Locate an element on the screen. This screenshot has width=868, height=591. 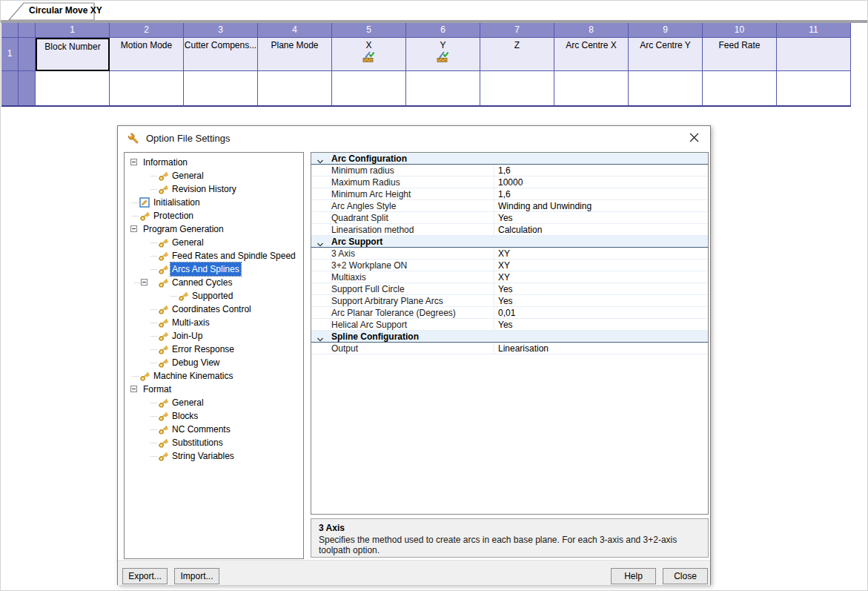
tree-item-arcs-and-splines: Arcs And Splines is located at coordinates (213, 269).